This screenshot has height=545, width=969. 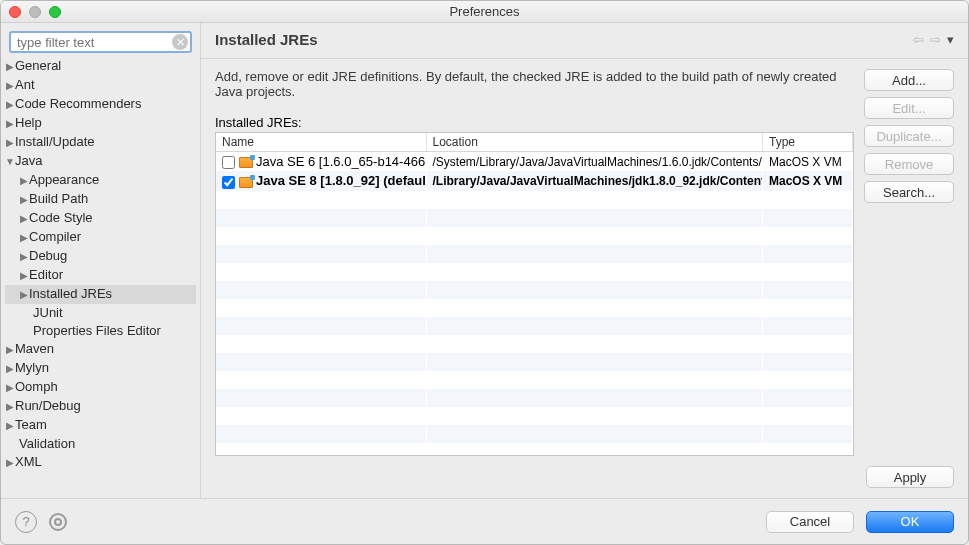 I want to click on menu-dropdown-icon: ▾, so click(x=950, y=40).